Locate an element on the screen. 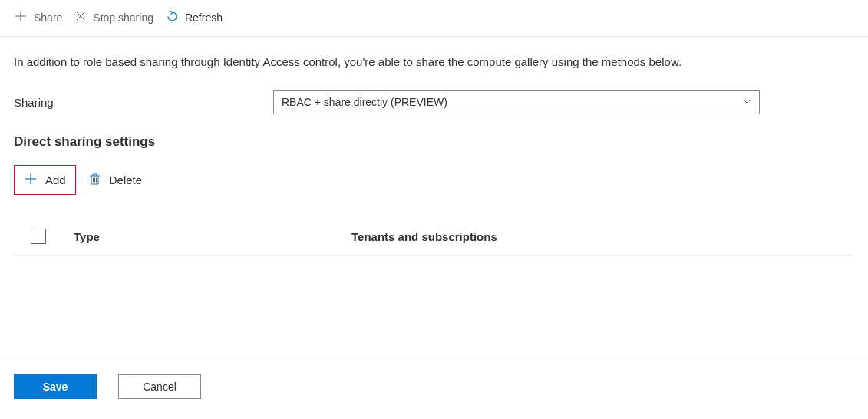 The height and width of the screenshot is (419, 868). close-icon is located at coordinates (81, 17).